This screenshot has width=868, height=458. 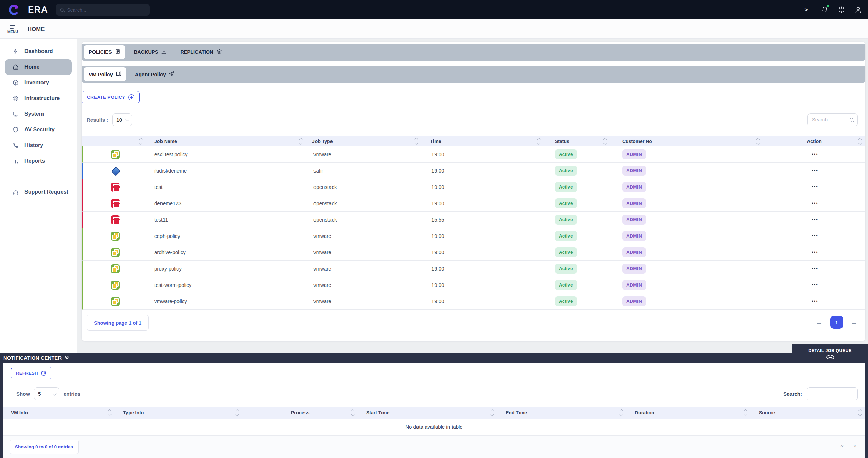 What do you see at coordinates (111, 97) in the screenshot?
I see `create-policy-button: CREATE POLICY` at bounding box center [111, 97].